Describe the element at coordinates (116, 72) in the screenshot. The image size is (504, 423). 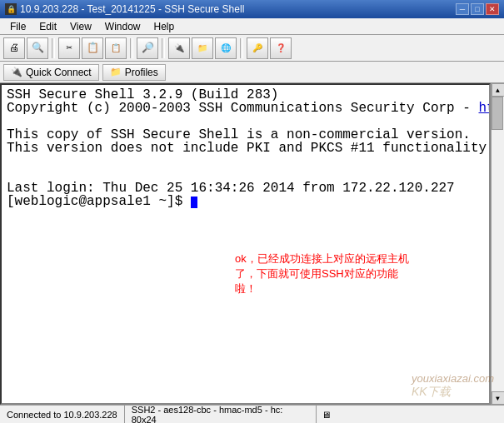
I see `profiles-icon: 📁` at that location.